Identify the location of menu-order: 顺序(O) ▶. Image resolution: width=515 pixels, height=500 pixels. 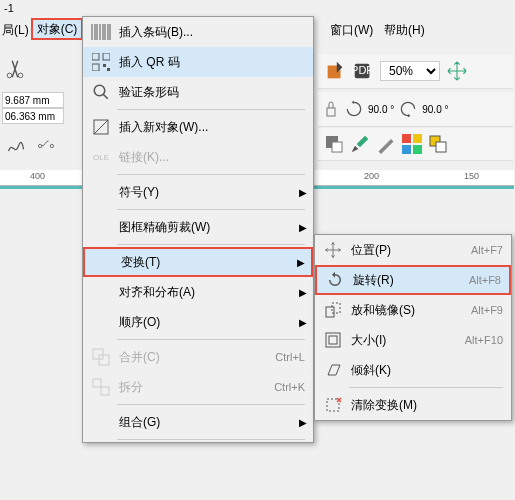
(198, 322).